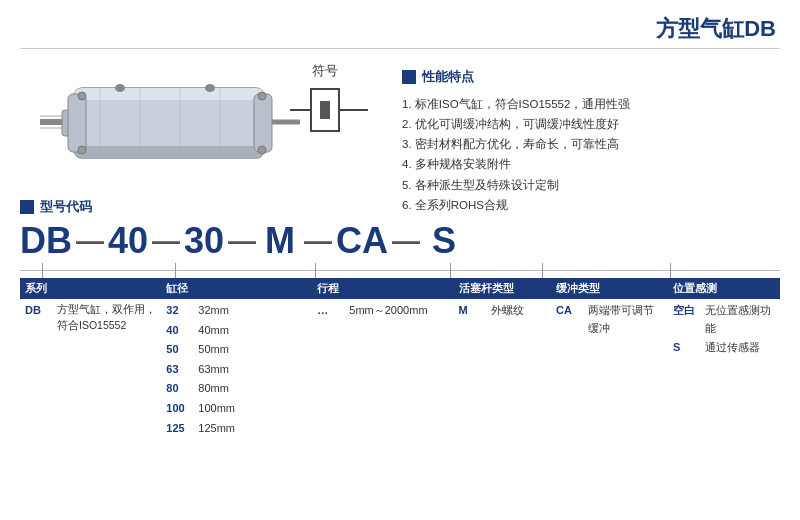 Image resolution: width=800 pixels, height=520 pixels. I want to click on col-sensor-header: 位置感测, so click(724, 288).